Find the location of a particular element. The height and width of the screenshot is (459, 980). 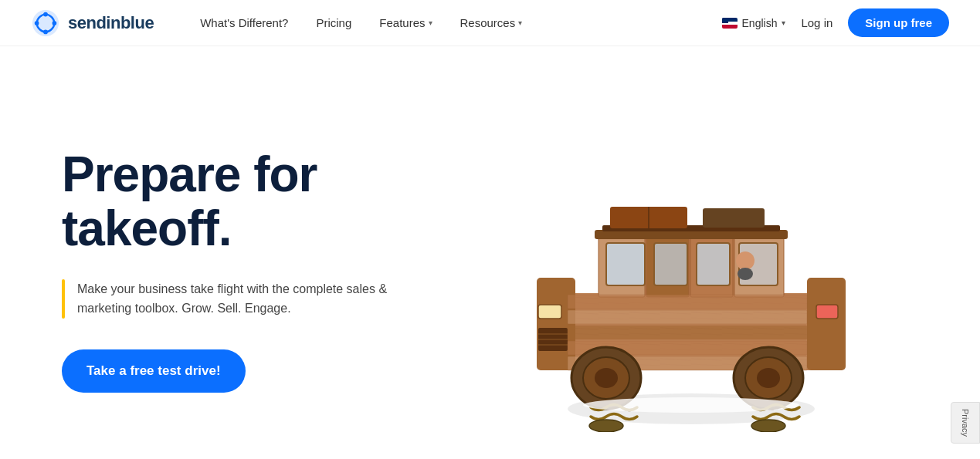

nav-features: Features ▾ is located at coordinates (405, 23).